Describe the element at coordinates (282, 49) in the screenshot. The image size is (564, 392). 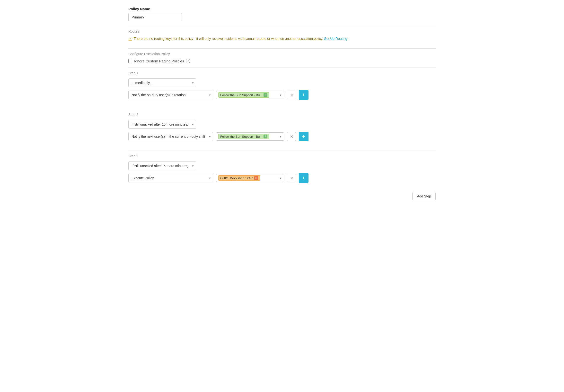
I see `configure-divider` at that location.